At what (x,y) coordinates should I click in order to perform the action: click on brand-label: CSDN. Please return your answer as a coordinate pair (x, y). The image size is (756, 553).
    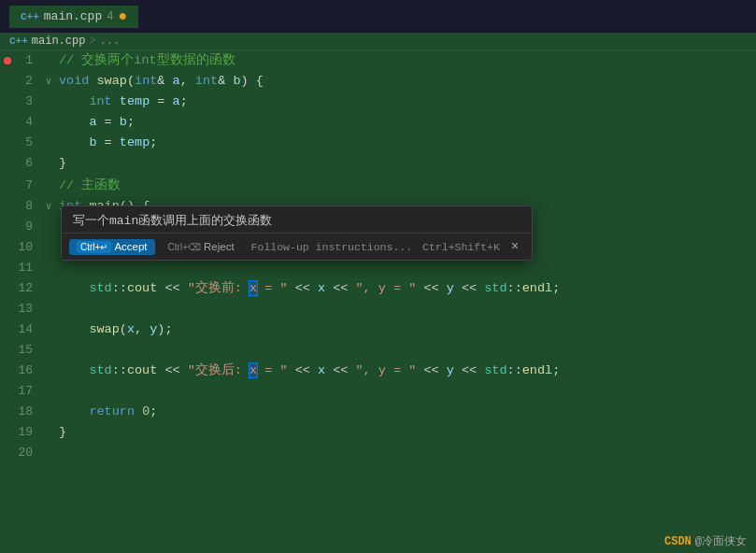
    Looking at the image, I should click on (678, 542).